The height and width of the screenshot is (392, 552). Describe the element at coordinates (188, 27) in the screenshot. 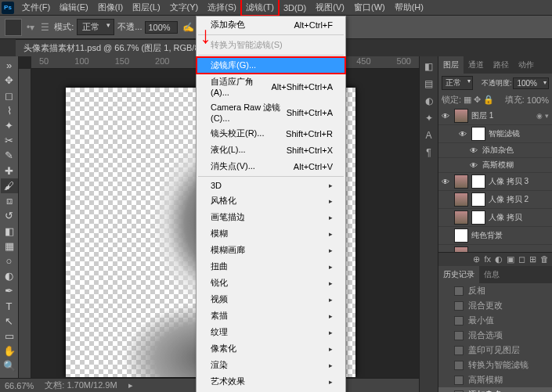

I see `pressure-opacity-icon: ✍` at that location.